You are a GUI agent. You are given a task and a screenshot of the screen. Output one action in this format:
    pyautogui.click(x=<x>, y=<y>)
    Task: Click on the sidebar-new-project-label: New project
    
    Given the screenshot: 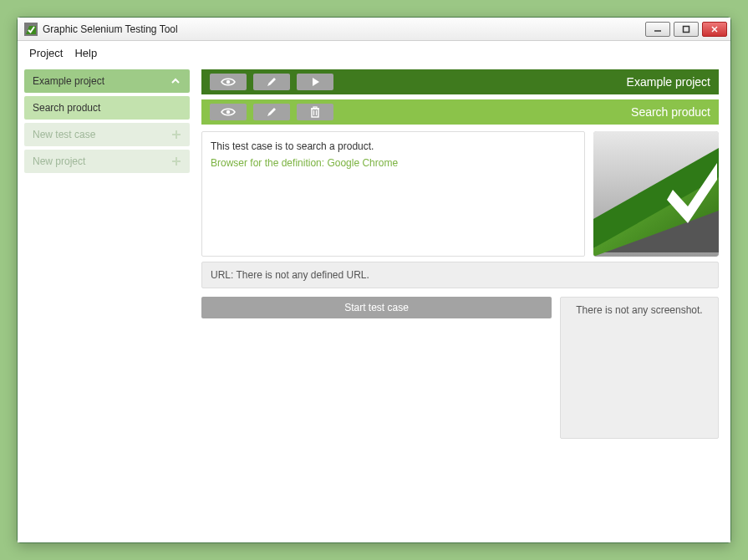 What is the action you would take?
    pyautogui.click(x=59, y=161)
    